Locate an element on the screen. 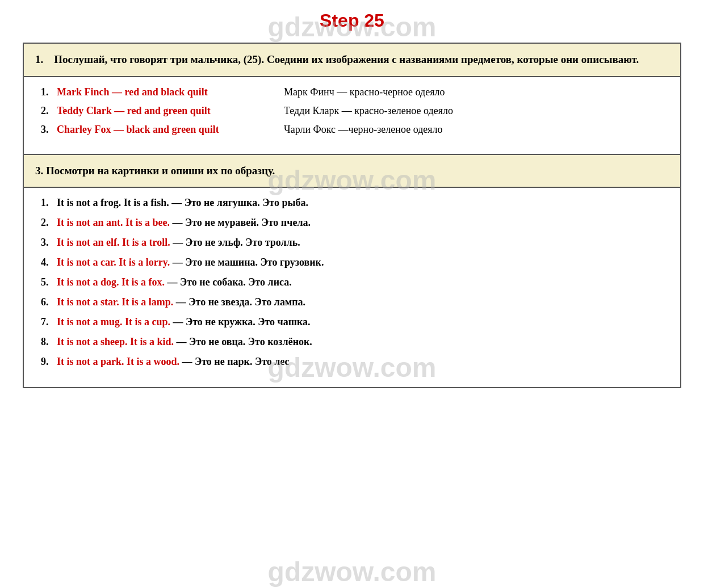 The image size is (704, 588). ex3-eng7: It is not a mug. It is a cup. is located at coordinates (114, 322).